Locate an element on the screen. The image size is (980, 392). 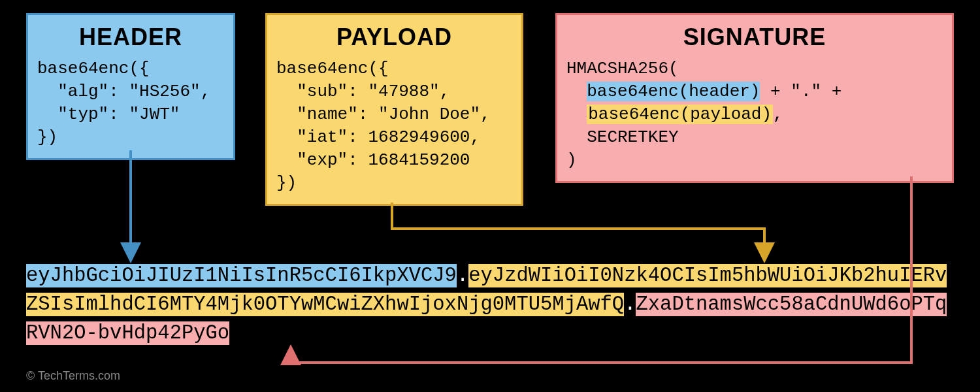
payload-title: PAYLOAD is located at coordinates (395, 38).